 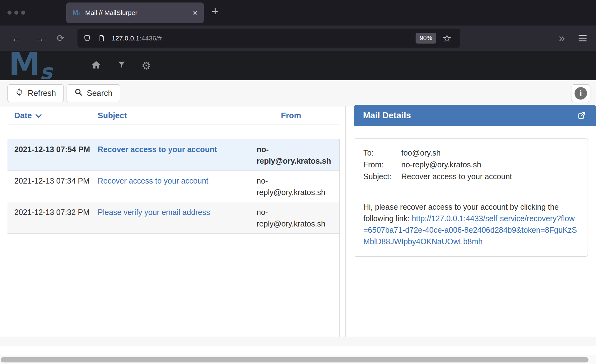 I want to click on url-host: 127.0.0.1, so click(x=126, y=38).